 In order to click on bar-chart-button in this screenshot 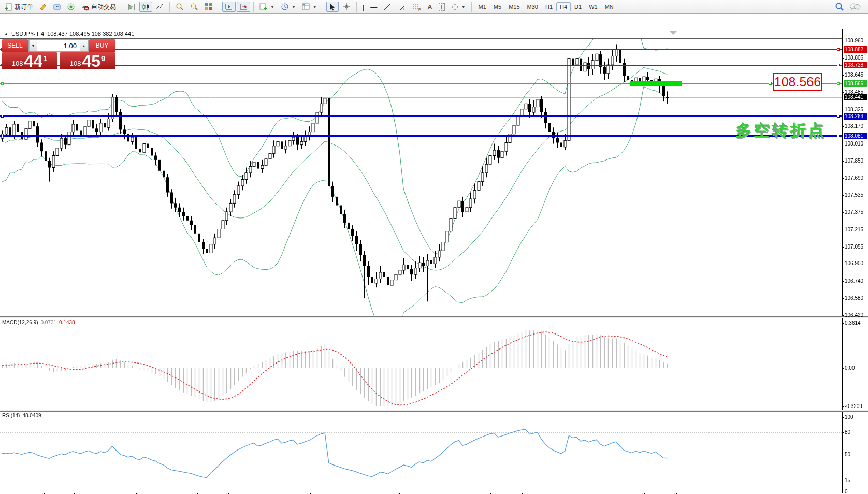, I will do `click(132, 7)`.